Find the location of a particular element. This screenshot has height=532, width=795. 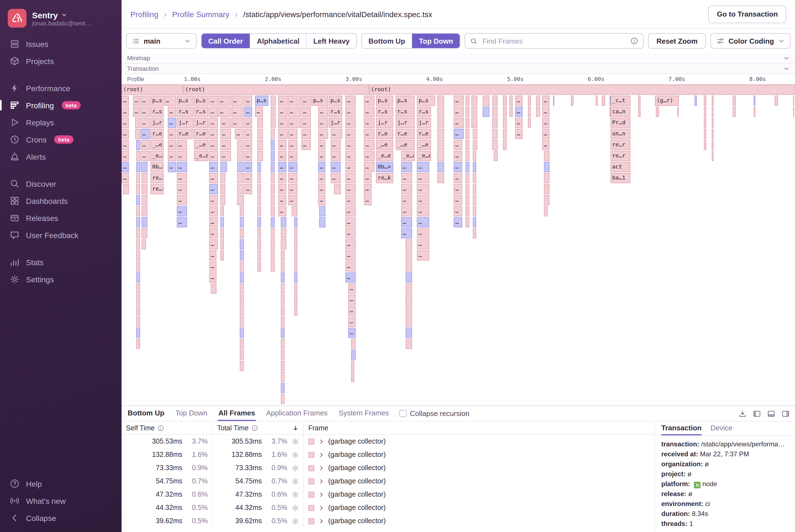

node-icon: n is located at coordinates (698, 485).